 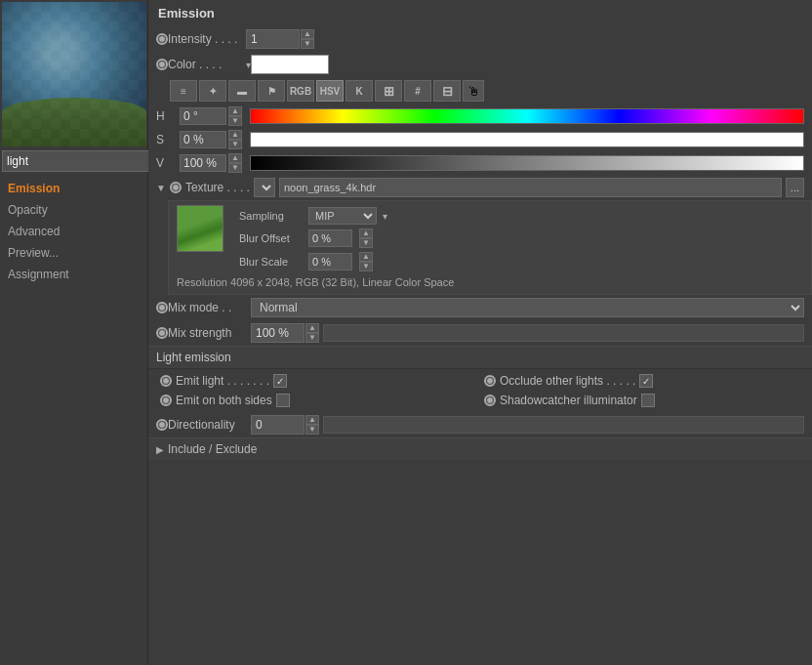 What do you see at coordinates (564, 333) in the screenshot?
I see `mix-strength-bar` at bounding box center [564, 333].